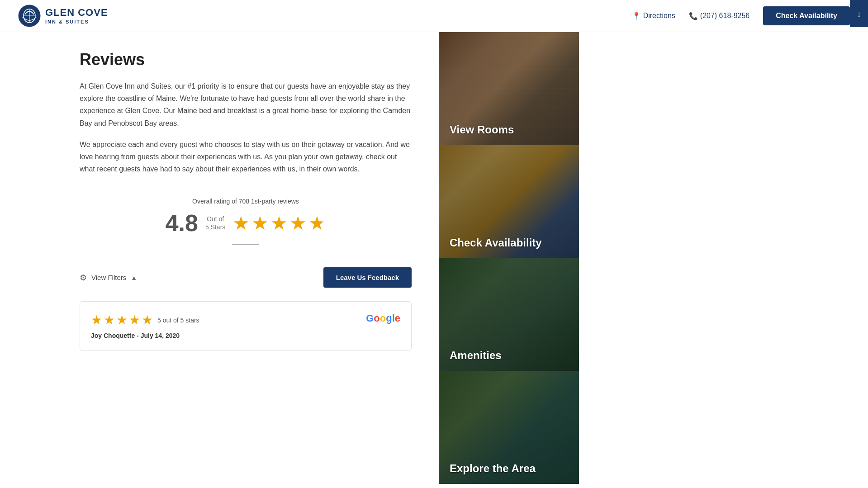 Image resolution: width=868 pixels, height=488 pixels. I want to click on arrow-down-icon: ↓, so click(859, 14).